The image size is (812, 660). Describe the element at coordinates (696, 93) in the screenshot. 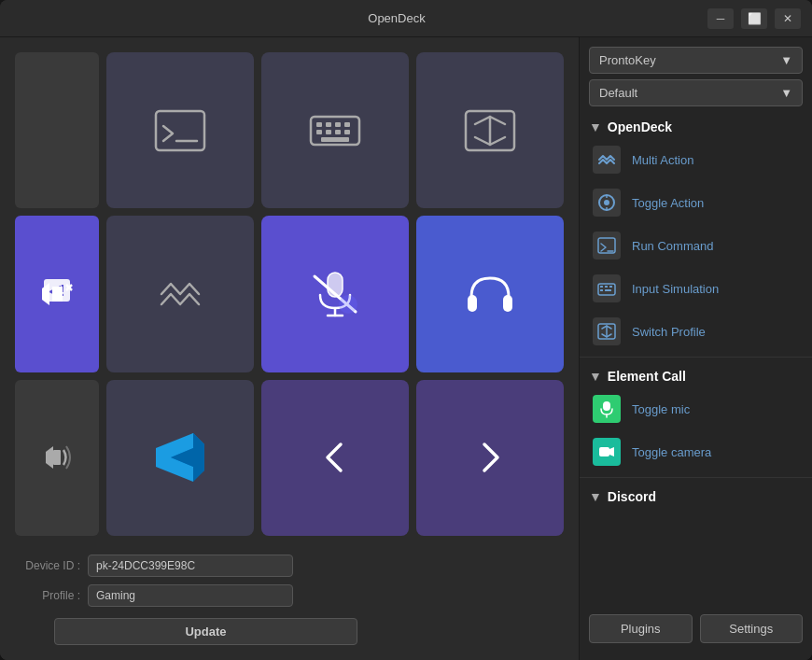

I see `default-dropdown: Default ▼` at that location.